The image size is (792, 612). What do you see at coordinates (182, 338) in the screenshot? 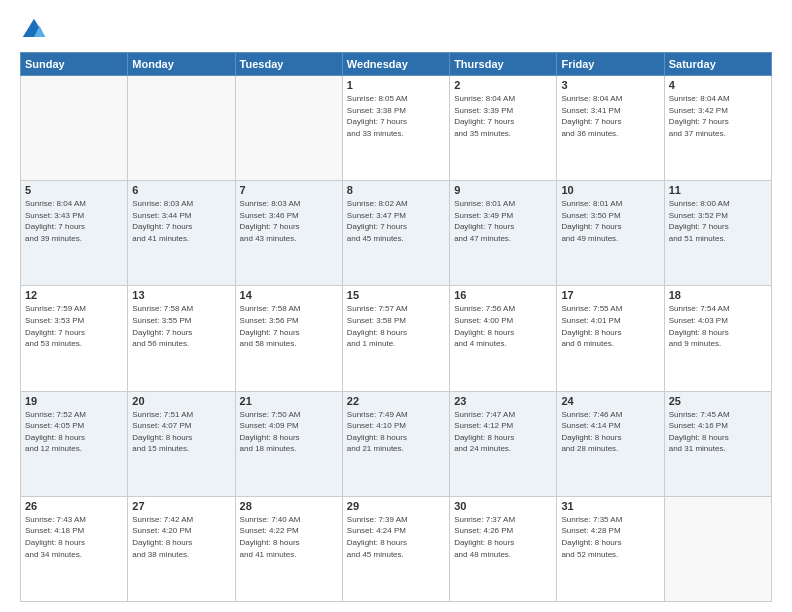
I see `calendar-cell: 13Sunrise: 7:58 AM Sunset: 3:55 PM Dayli…` at bounding box center [182, 338].